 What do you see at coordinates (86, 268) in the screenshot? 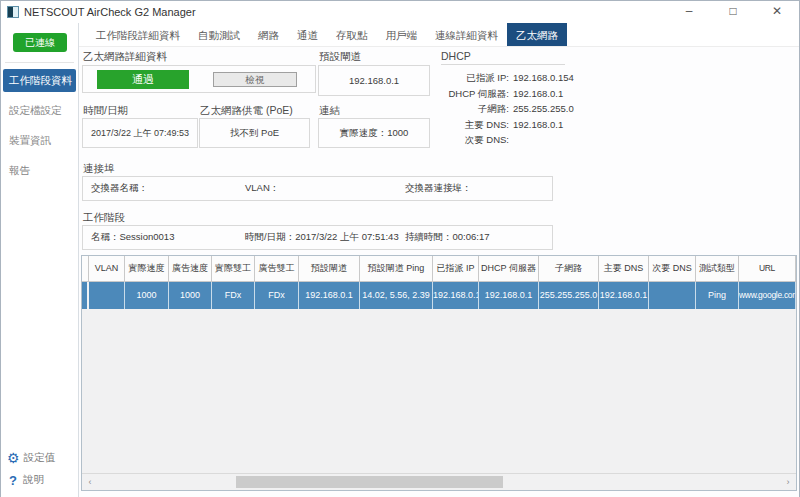
I see `row-selector-header` at bounding box center [86, 268].